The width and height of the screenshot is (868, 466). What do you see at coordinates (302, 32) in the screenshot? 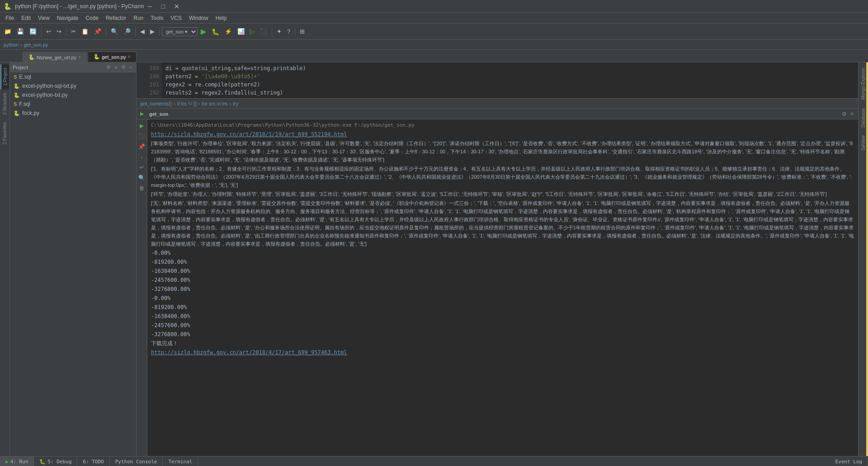
I see `toolbar-terminal: ⊞` at bounding box center [302, 32].